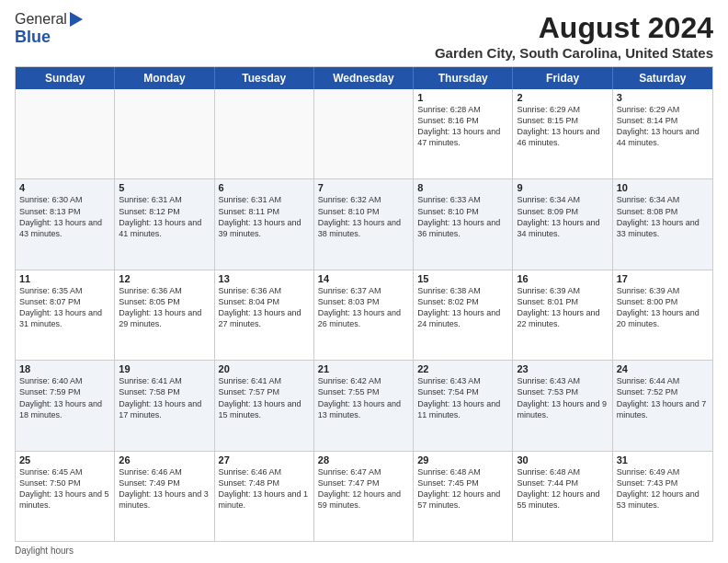 This screenshot has height=563, width=728. What do you see at coordinates (364, 550) in the screenshot?
I see `footer-note: Daylight hours` at bounding box center [364, 550].